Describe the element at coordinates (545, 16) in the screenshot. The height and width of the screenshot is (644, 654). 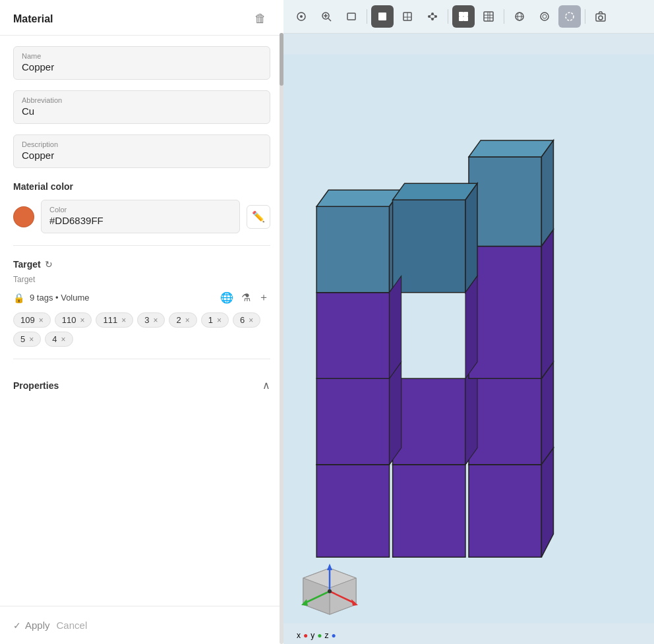
I see `toolbar-btn-view2` at that location.